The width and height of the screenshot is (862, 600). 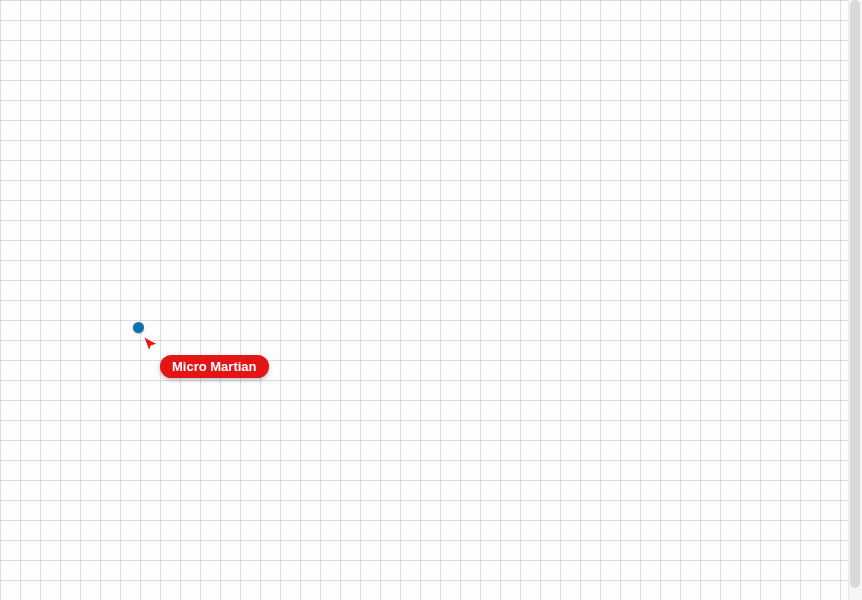 I want to click on vertical-scrollbar, so click(x=855, y=300).